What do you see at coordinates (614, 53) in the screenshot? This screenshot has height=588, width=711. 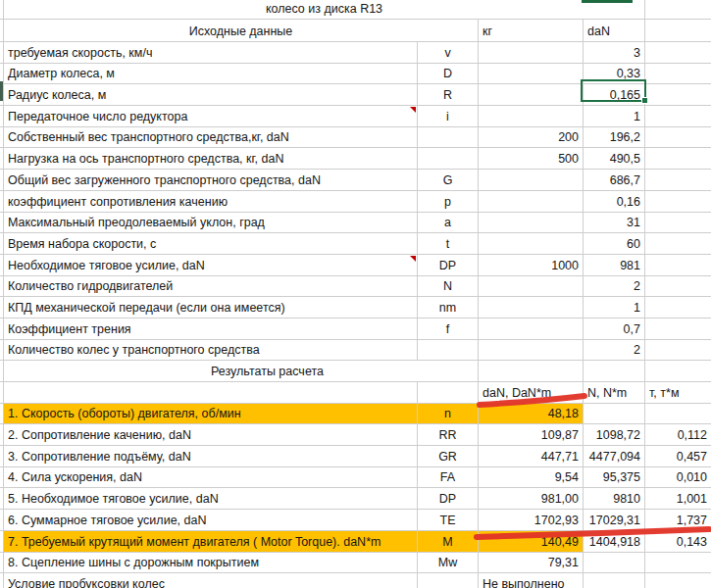 I see `value-cell-d: 3` at bounding box center [614, 53].